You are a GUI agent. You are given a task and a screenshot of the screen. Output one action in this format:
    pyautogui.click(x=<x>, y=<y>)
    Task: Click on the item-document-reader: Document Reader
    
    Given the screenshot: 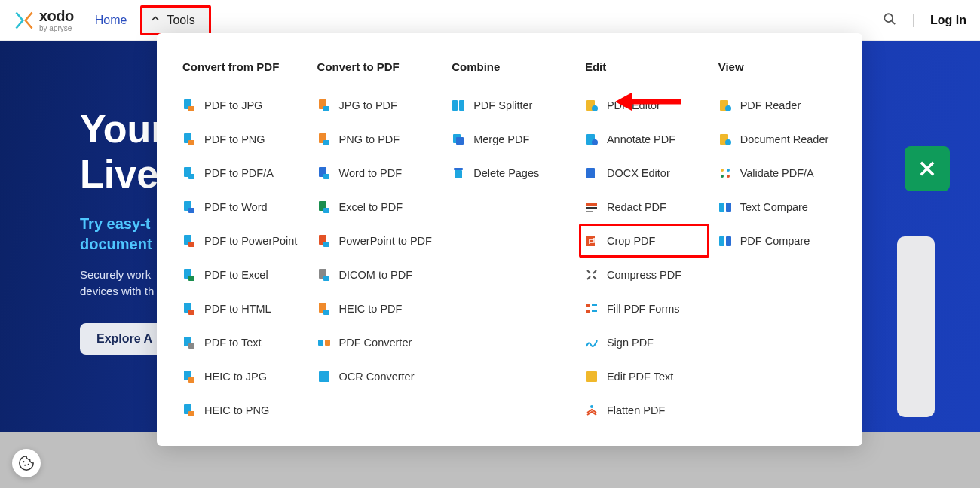 What is the action you would take?
    pyautogui.click(x=778, y=139)
    